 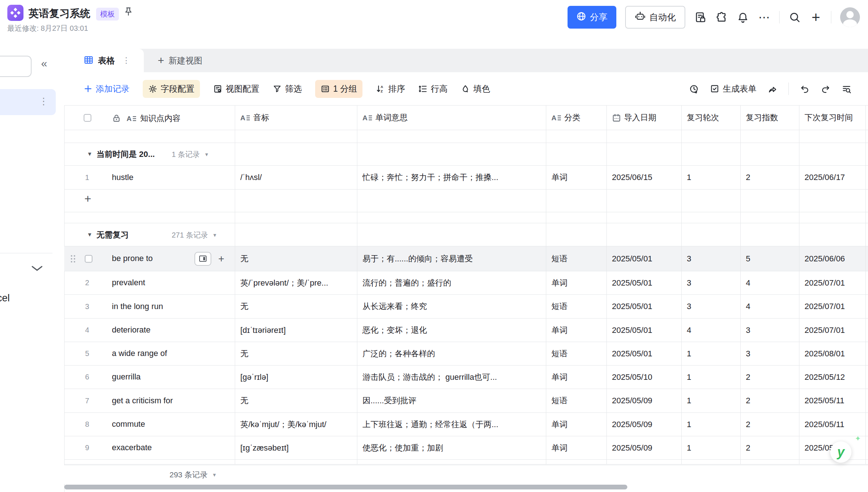 What do you see at coordinates (833, 377) in the screenshot?
I see `cell-next-review-date: 2025/05/12` at bounding box center [833, 377].